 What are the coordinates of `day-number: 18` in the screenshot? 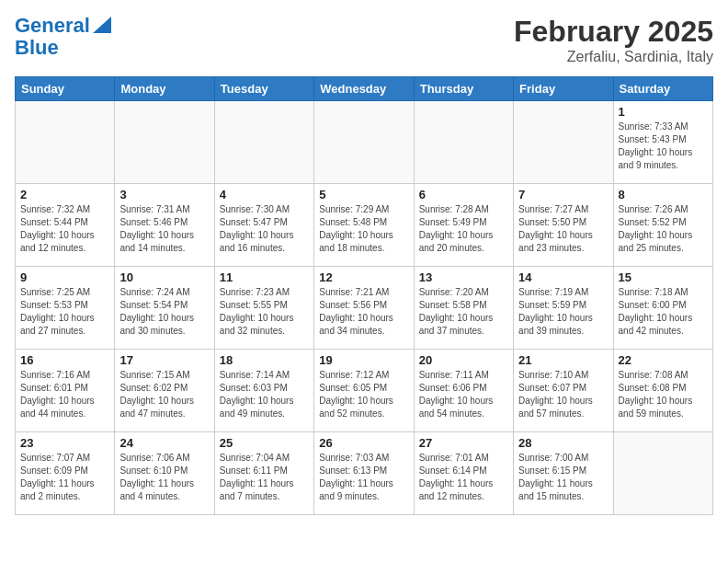 It's located at (265, 361).